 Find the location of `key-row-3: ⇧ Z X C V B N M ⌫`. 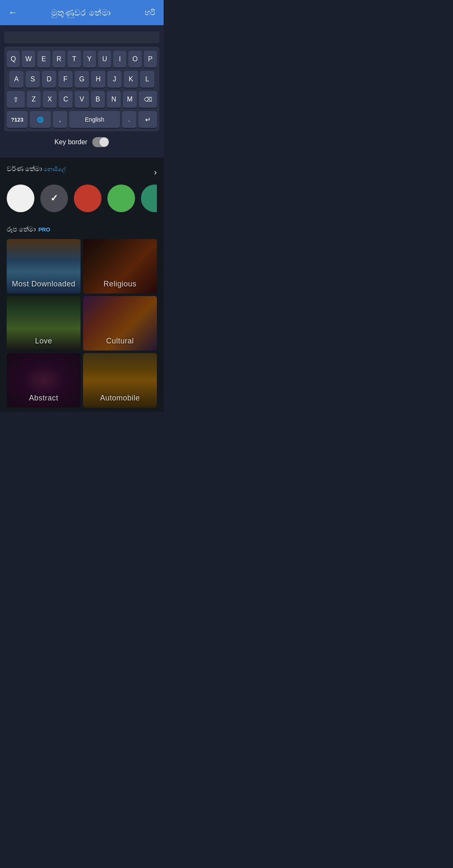

key-row-3: ⇧ Z X C V B N M ⌫ is located at coordinates (82, 99).